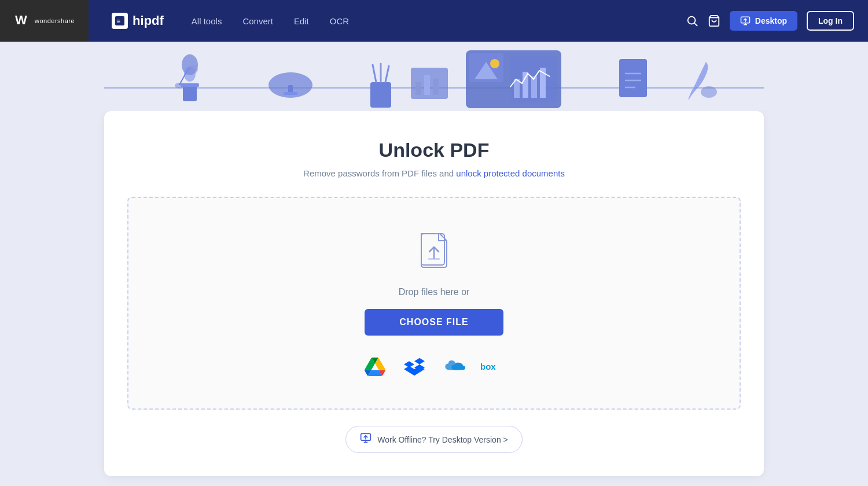 The width and height of the screenshot is (868, 486). What do you see at coordinates (770, 21) in the screenshot?
I see `nav-right: Desktop Log In` at bounding box center [770, 21].